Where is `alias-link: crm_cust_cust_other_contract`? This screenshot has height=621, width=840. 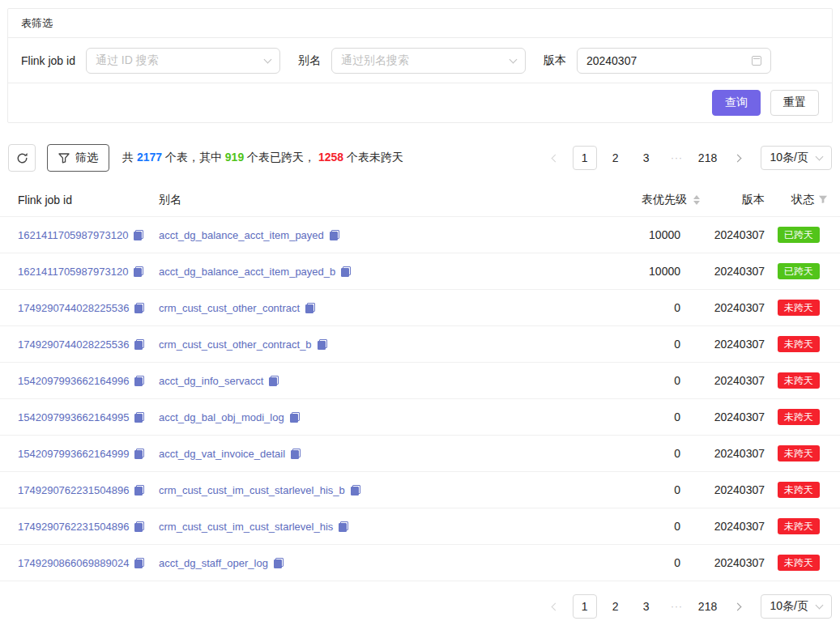
alias-link: crm_cust_cust_other_contract is located at coordinates (229, 308).